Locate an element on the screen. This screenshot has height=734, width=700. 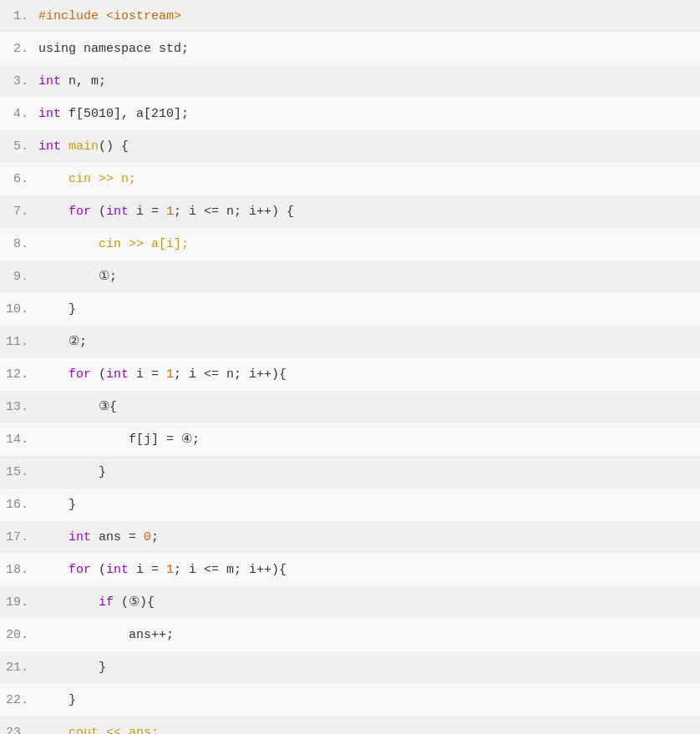
token-plain: ans++; is located at coordinates (106, 635).